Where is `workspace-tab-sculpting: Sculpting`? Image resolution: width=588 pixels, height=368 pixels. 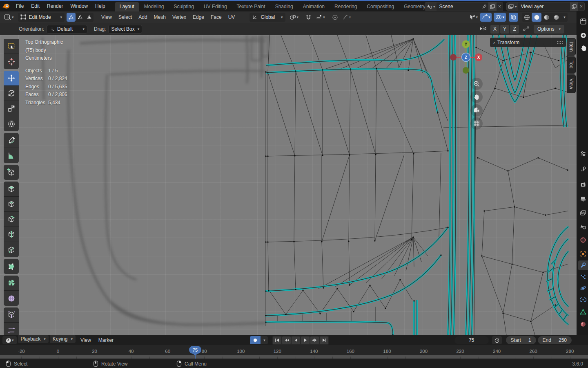 workspace-tab-sculpting: Sculpting is located at coordinates (184, 7).